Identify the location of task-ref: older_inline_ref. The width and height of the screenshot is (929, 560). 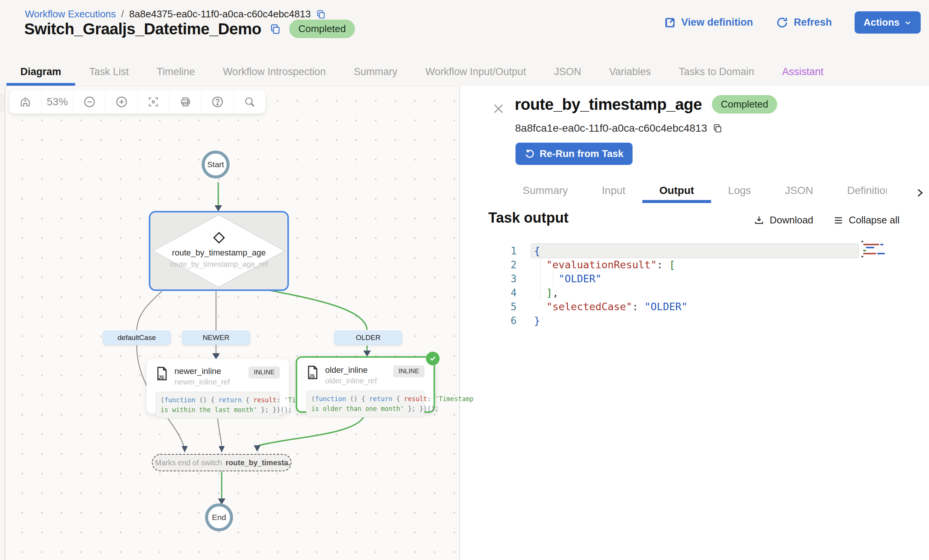
(356, 381).